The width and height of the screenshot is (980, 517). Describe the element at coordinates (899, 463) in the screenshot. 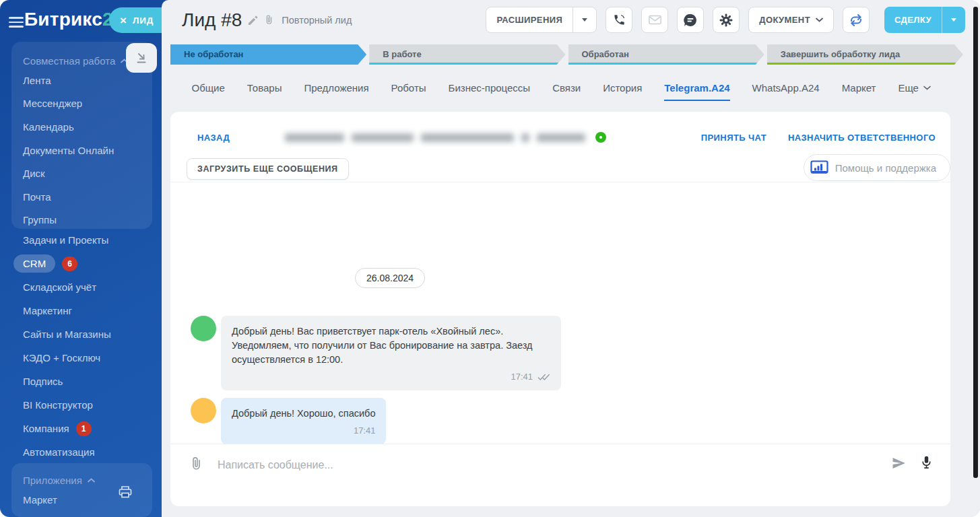

I see `send-plane-icon` at that location.